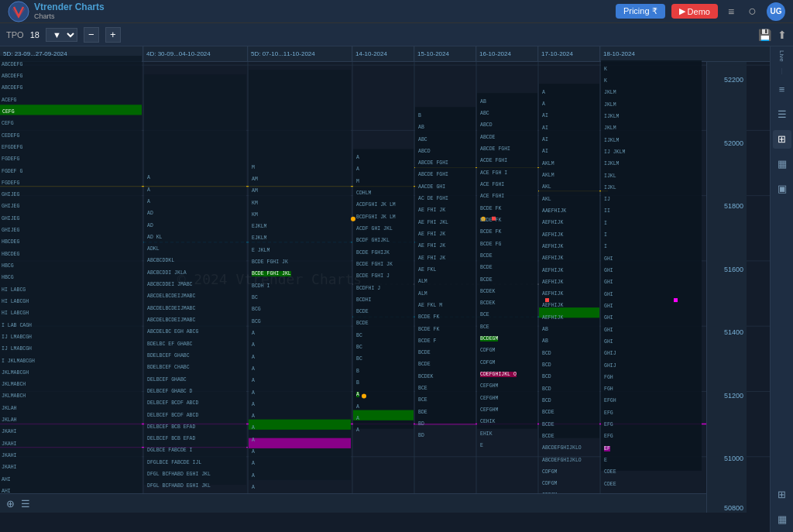 Image resolution: width=793 pixels, height=532 pixels. What do you see at coordinates (782, 90) in the screenshot?
I see `panel-btn-layout1: ≡` at bounding box center [782, 90].